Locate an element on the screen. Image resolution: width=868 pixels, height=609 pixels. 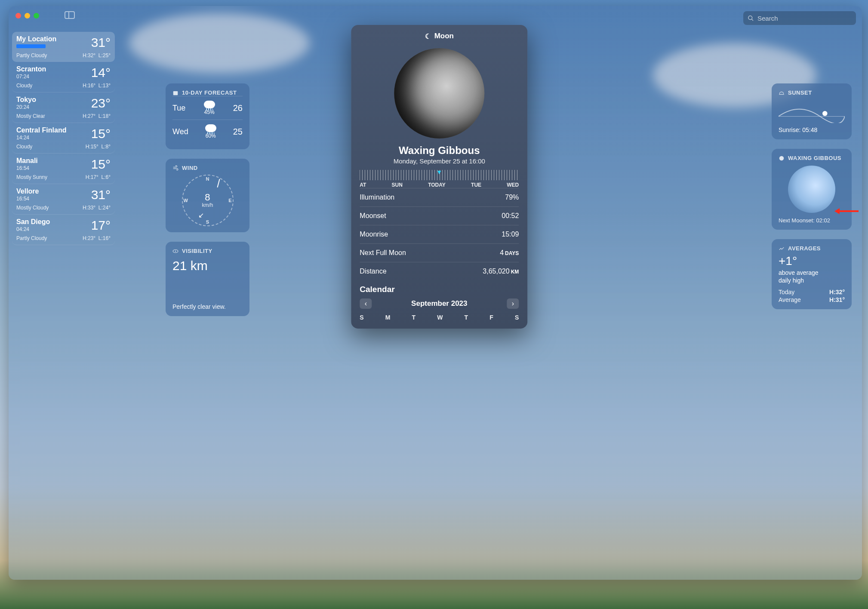
moon-timeline: ▼ is located at coordinates (439, 175).